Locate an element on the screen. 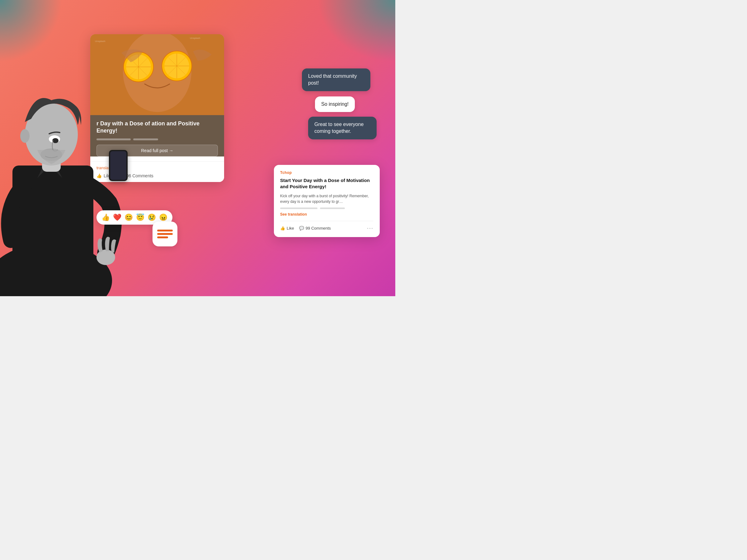  secondary-brand: Tchop is located at coordinates (327, 173).